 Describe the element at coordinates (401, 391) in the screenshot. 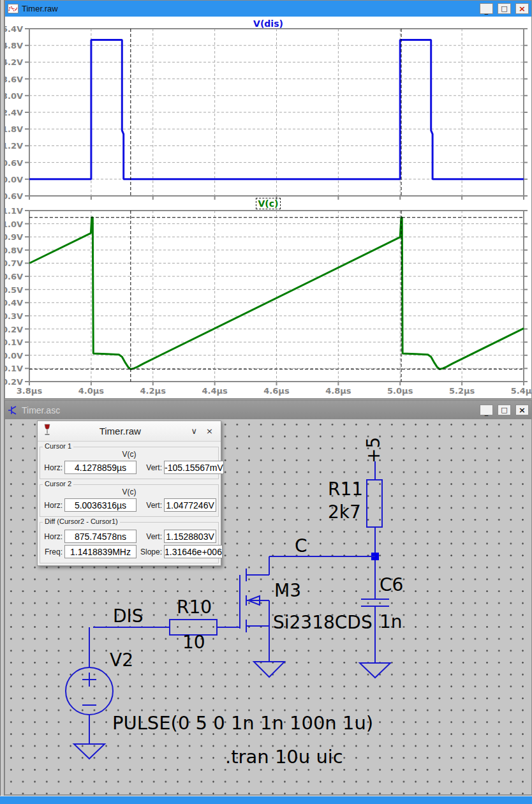

I see `svg-text: 5.0µs` at that location.